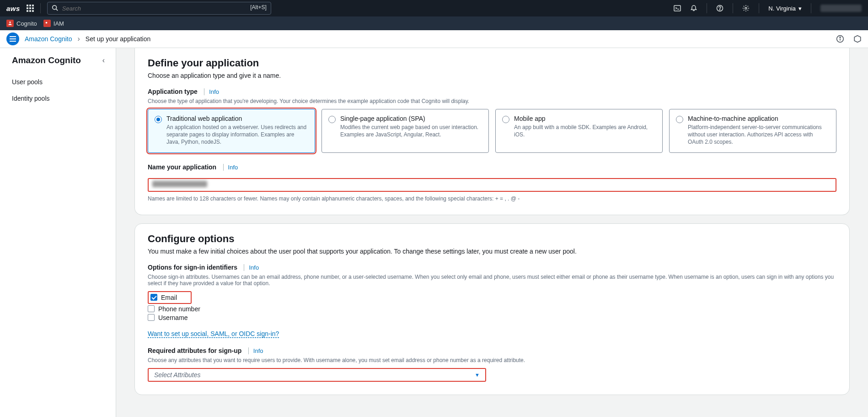  I want to click on radio-traditional-web: Traditional web application An applicati…, so click(231, 131).